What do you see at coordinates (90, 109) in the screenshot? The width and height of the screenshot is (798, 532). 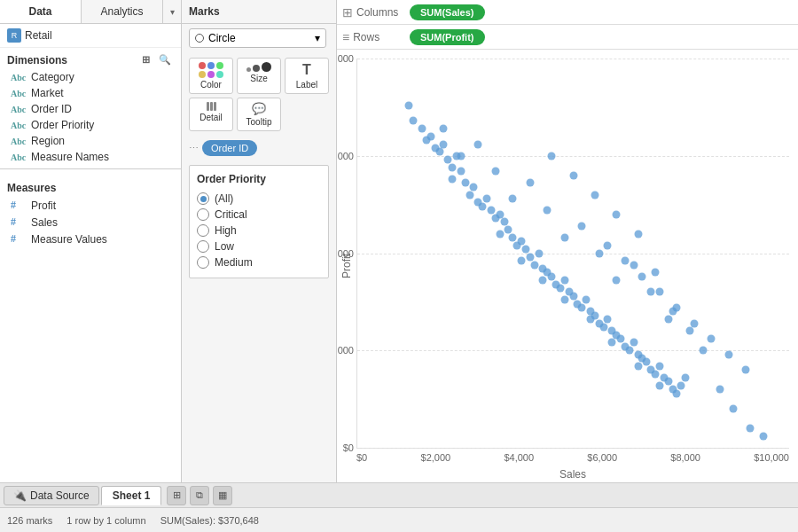 I see `dimension-item-order-id: AbcOrder ID` at bounding box center [90, 109].